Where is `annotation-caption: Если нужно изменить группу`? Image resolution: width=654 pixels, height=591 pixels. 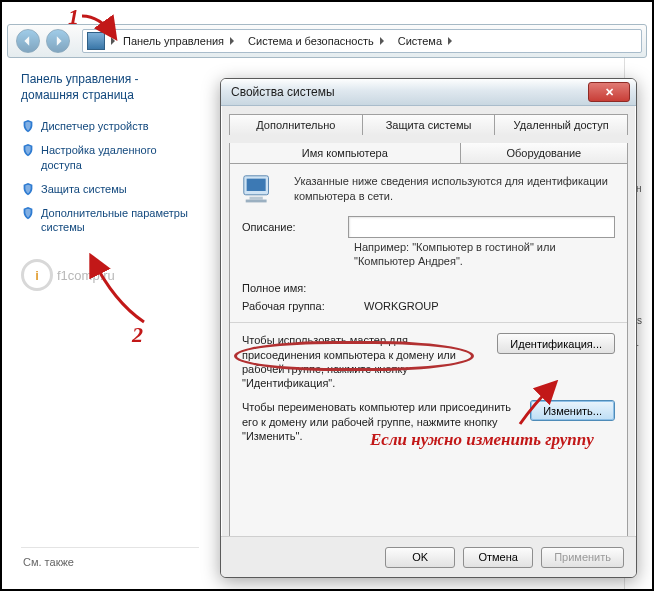 annotation-caption: Если нужно изменить группу is located at coordinates (482, 440).